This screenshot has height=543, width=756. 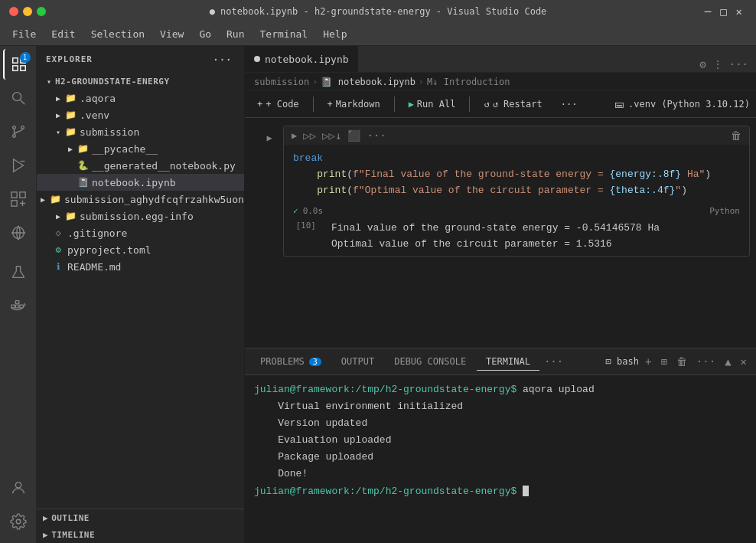 I want to click on gitignore-label: .gitignore, so click(x=97, y=233).